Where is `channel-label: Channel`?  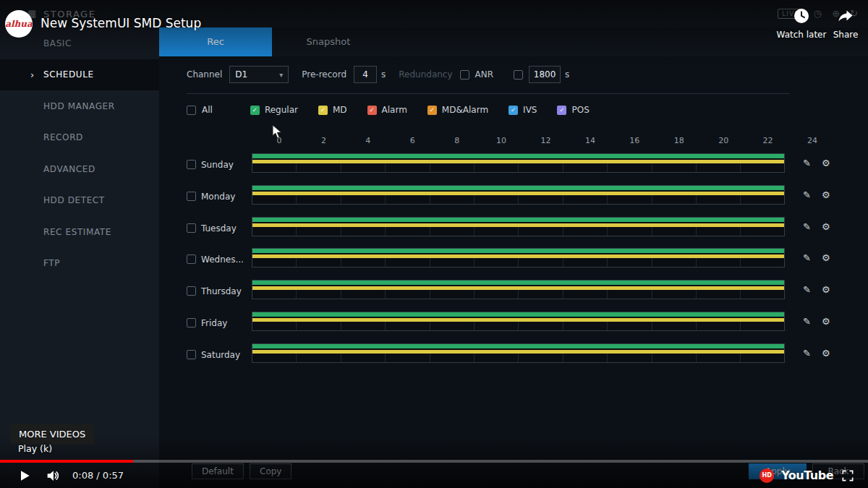
channel-label: Channel is located at coordinates (204, 74).